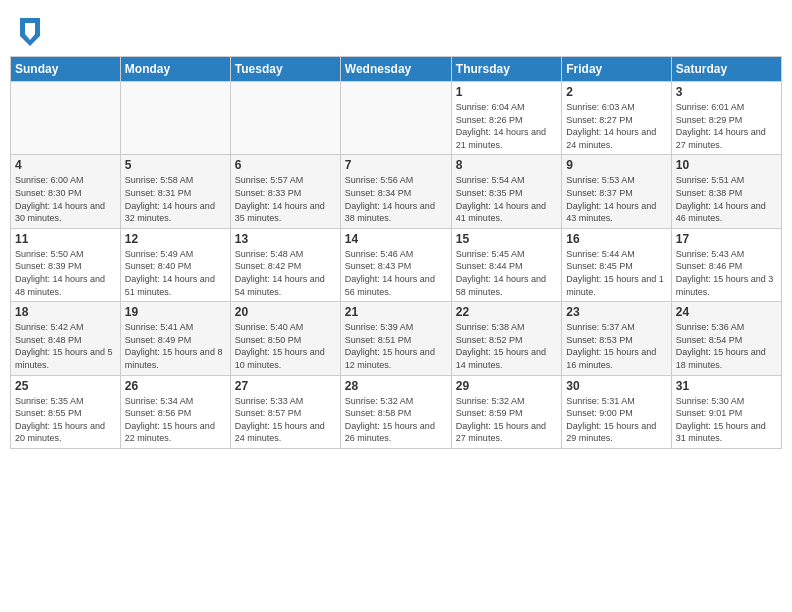  What do you see at coordinates (396, 264) in the screenshot?
I see `week-row-3: 11Sunrise: 5:50 AM Sunset: 8:39 PM Dayli…` at bounding box center [396, 264].